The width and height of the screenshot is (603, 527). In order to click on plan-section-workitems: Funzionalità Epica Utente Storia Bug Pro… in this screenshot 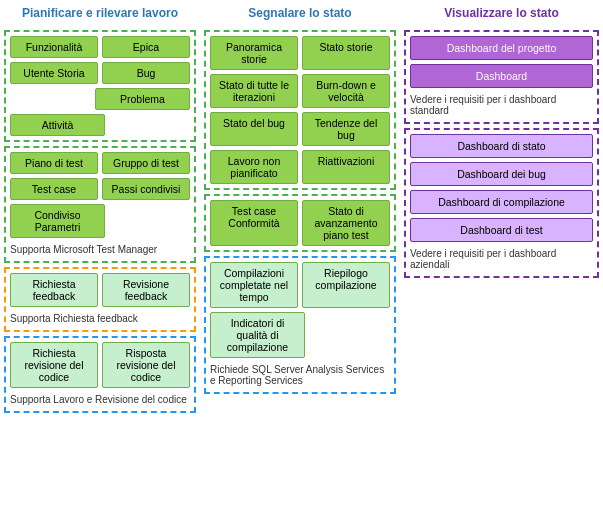, I will do `click(100, 86)`.